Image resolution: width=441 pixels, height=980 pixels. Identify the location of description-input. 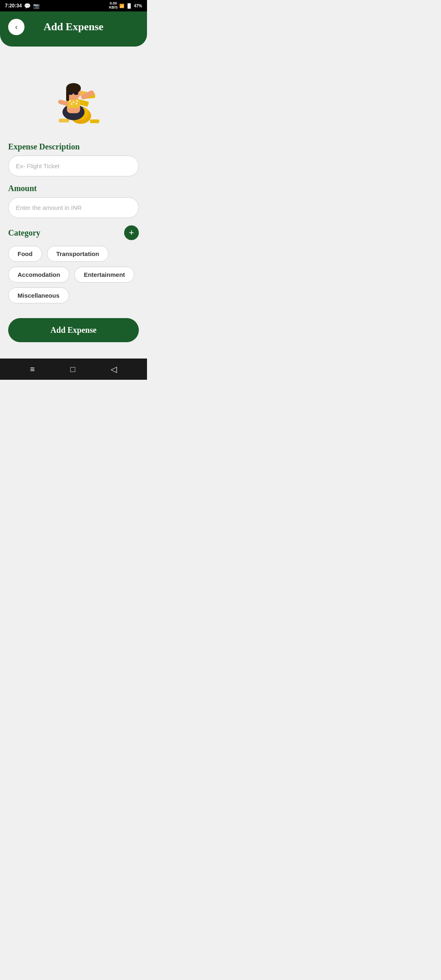
(74, 166).